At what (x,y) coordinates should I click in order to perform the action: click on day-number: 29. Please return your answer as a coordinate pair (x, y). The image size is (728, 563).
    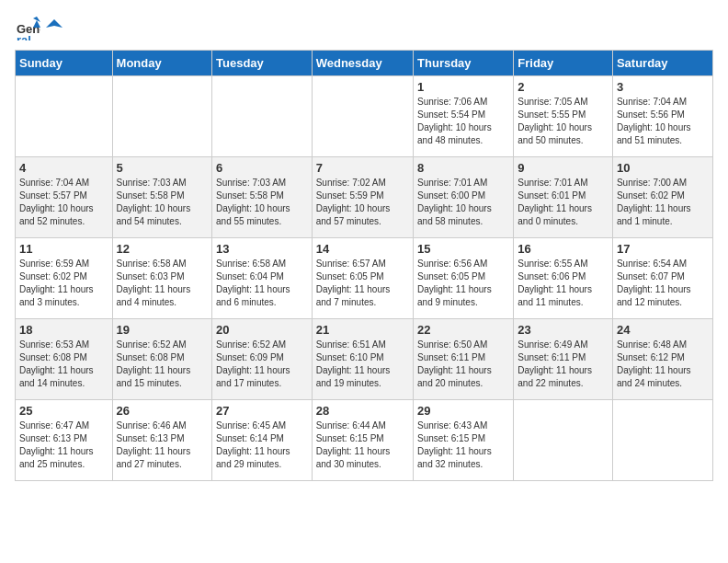
    Looking at the image, I should click on (463, 410).